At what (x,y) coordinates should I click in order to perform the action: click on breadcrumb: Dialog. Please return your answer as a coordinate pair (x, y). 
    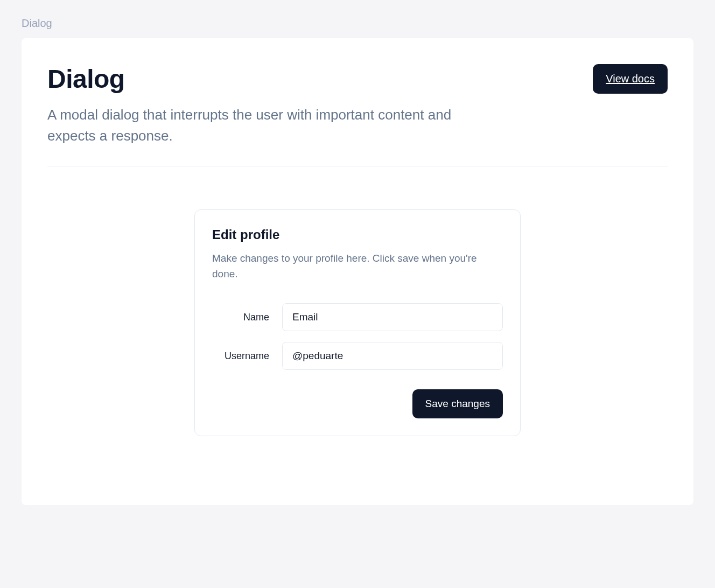
    Looking at the image, I should click on (358, 19).